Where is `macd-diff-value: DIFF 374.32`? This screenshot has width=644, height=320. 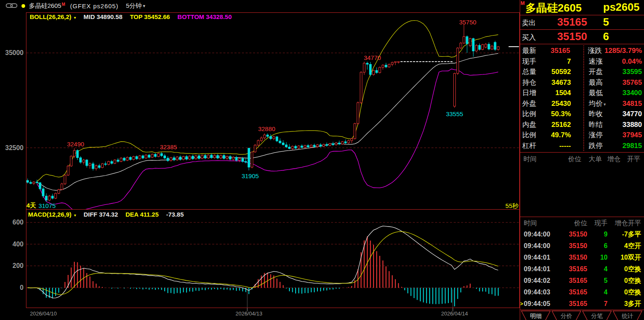 macd-diff-value: DIFF 374.32 is located at coordinates (101, 214).